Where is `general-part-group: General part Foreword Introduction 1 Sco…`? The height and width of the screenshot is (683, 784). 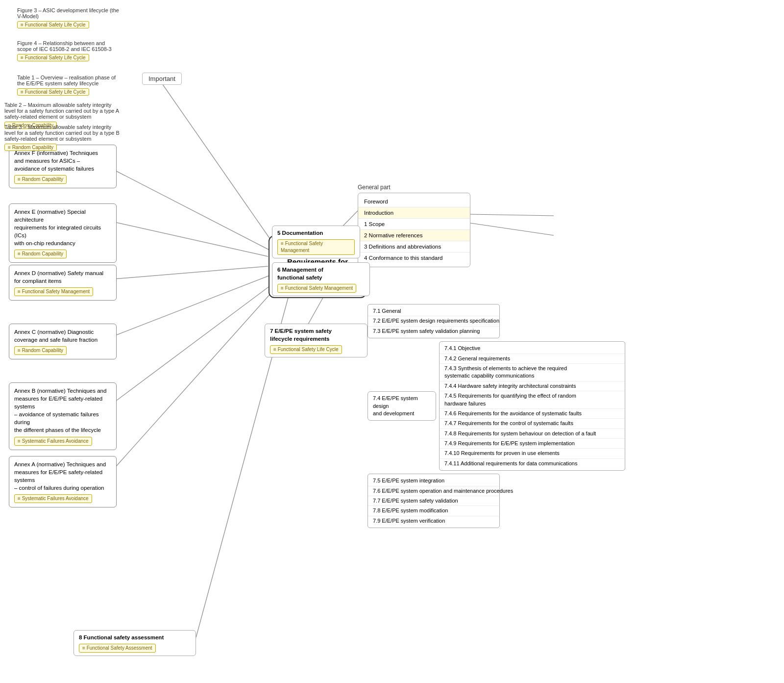
general-part-group: General part Foreword Introduction 1 Sco… is located at coordinates (414, 226).